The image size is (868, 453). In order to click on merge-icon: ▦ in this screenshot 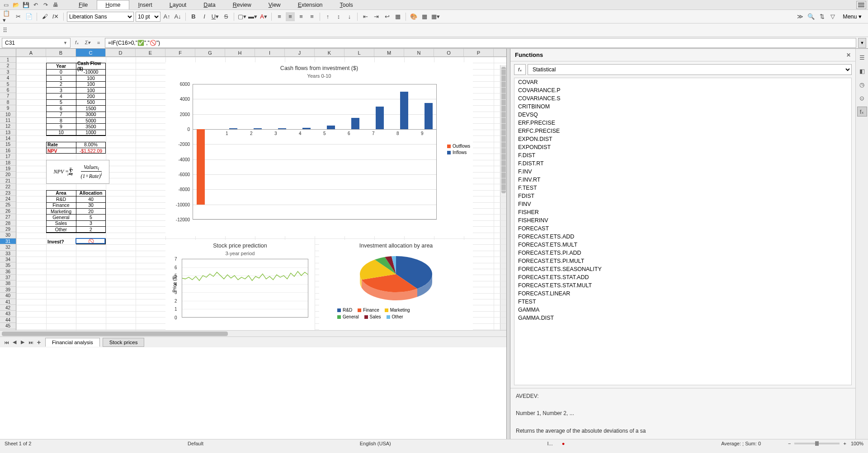, I will do `click(398, 17)`.